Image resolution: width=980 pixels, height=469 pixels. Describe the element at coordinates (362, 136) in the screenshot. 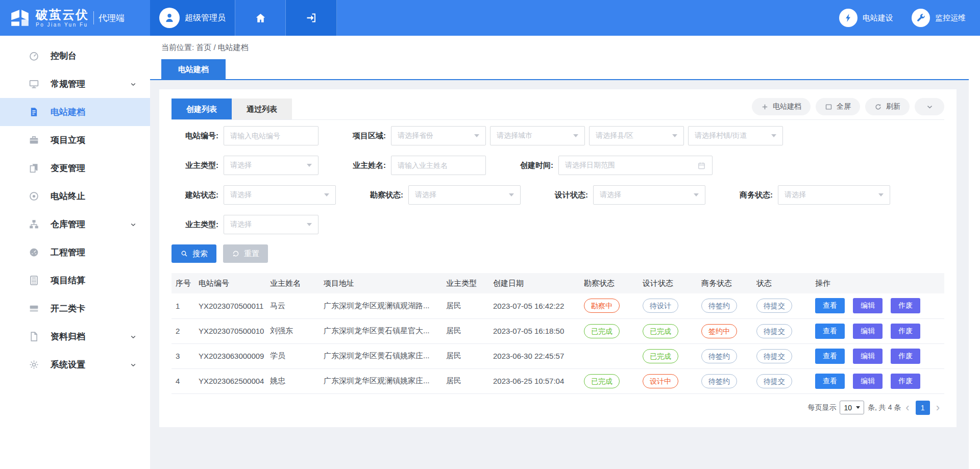

I see `field-label: 项目区域:` at that location.